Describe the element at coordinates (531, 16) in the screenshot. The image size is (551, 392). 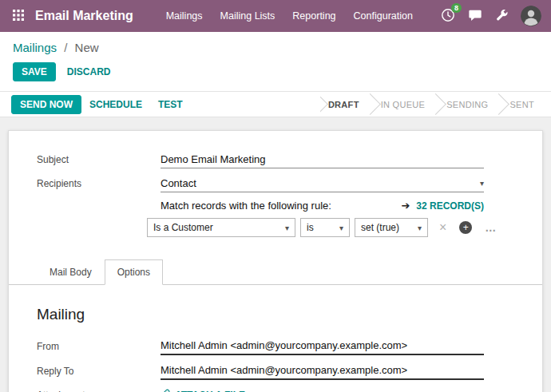
I see `user-avatar` at that location.